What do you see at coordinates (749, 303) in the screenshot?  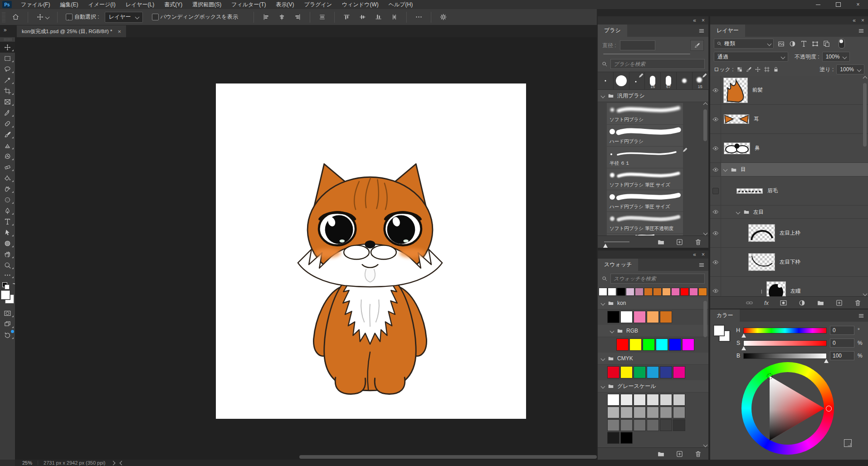 I see `link-layers-icon` at bounding box center [749, 303].